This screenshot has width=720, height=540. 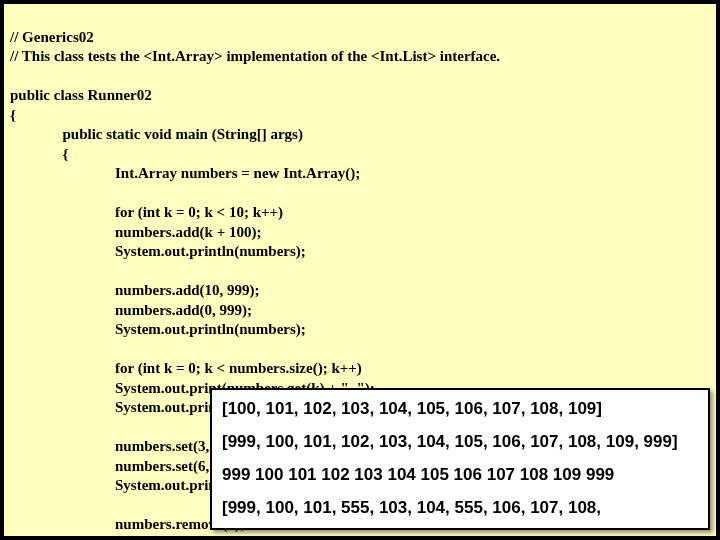 I want to click on code-line: numbers.add(10, 539);, so click(x=188, y=290).